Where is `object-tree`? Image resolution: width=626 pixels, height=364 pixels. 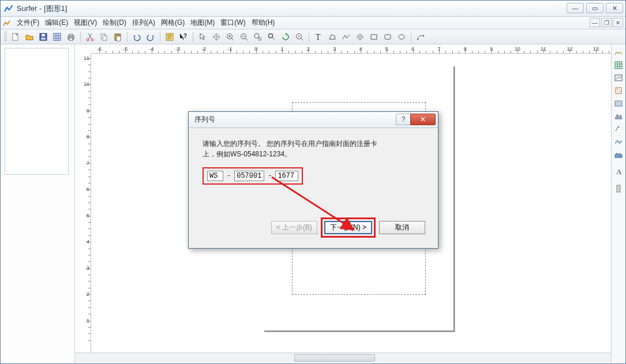
object-tree is located at coordinates (37, 111).